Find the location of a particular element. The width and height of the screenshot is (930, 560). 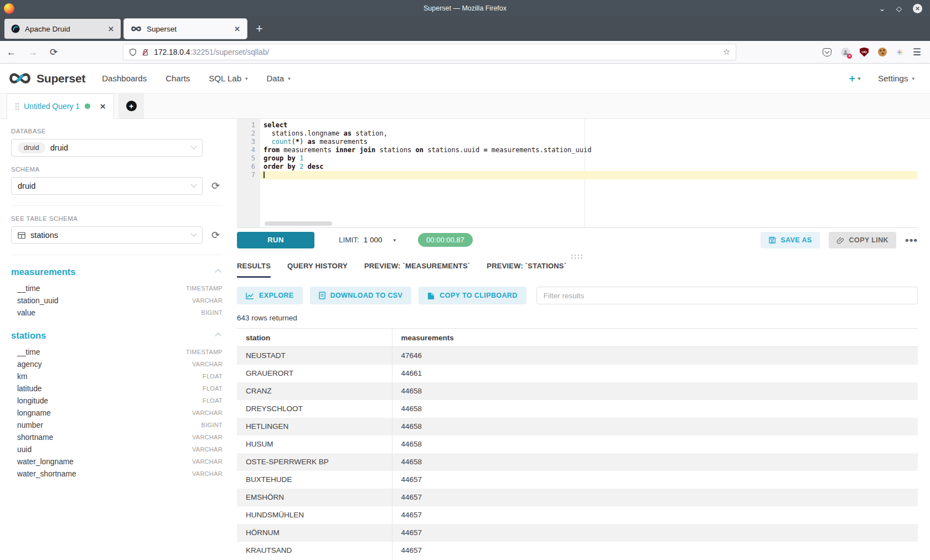

table-row: HÖRNUM44657 is located at coordinates (577, 533).